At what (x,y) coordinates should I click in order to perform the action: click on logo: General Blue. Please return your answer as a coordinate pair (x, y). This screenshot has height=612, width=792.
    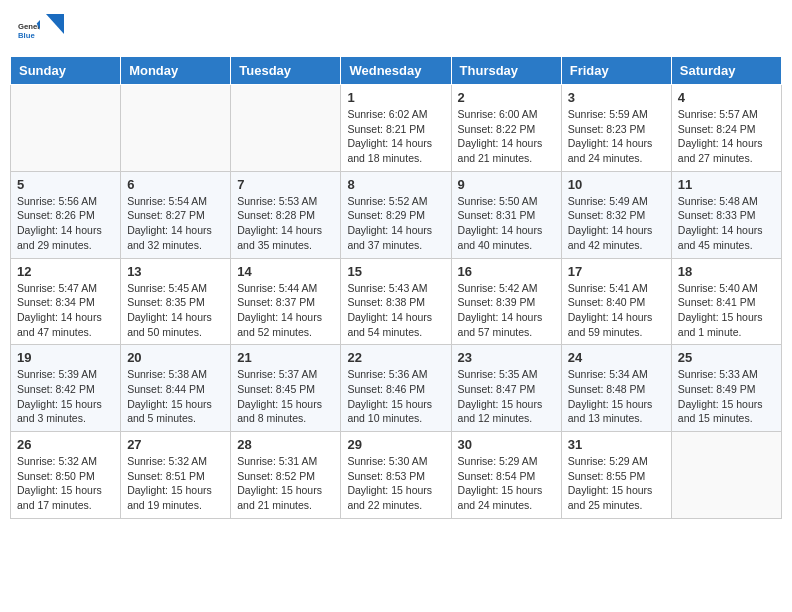
    Looking at the image, I should click on (41, 30).